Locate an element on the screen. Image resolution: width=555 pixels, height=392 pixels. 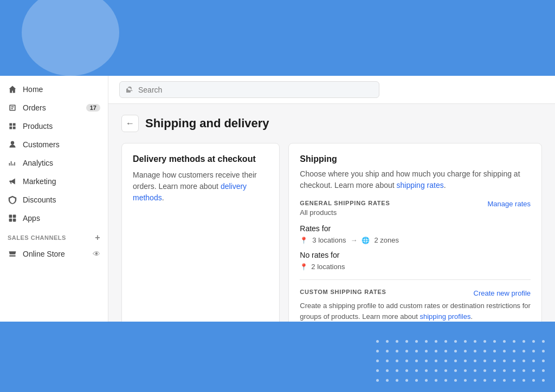
manage-rates-link: Manage rates is located at coordinates (509, 204).